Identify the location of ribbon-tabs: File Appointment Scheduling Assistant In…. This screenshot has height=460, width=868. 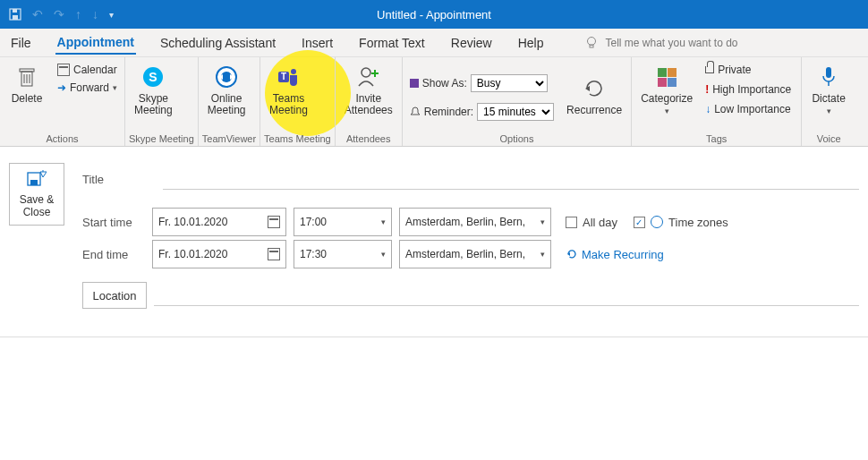
(434, 43).